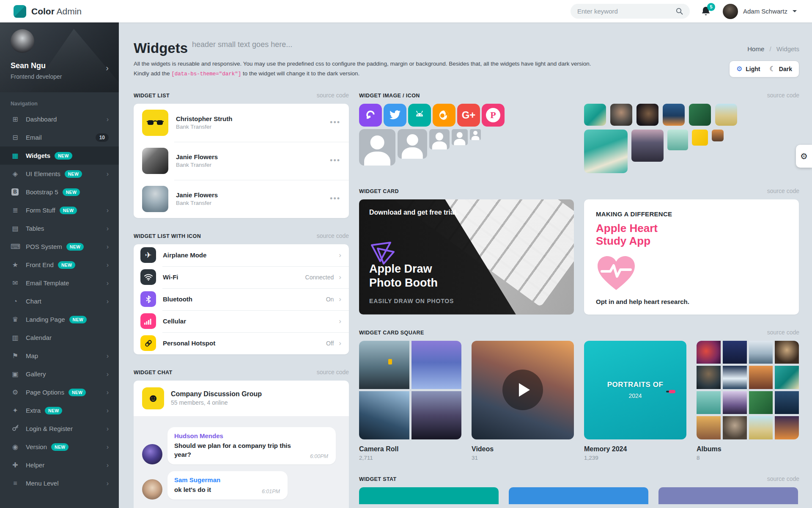  What do you see at coordinates (241, 123) in the screenshot?
I see `widget-list-row: Christopher StruthBank Transfer•••` at bounding box center [241, 123].